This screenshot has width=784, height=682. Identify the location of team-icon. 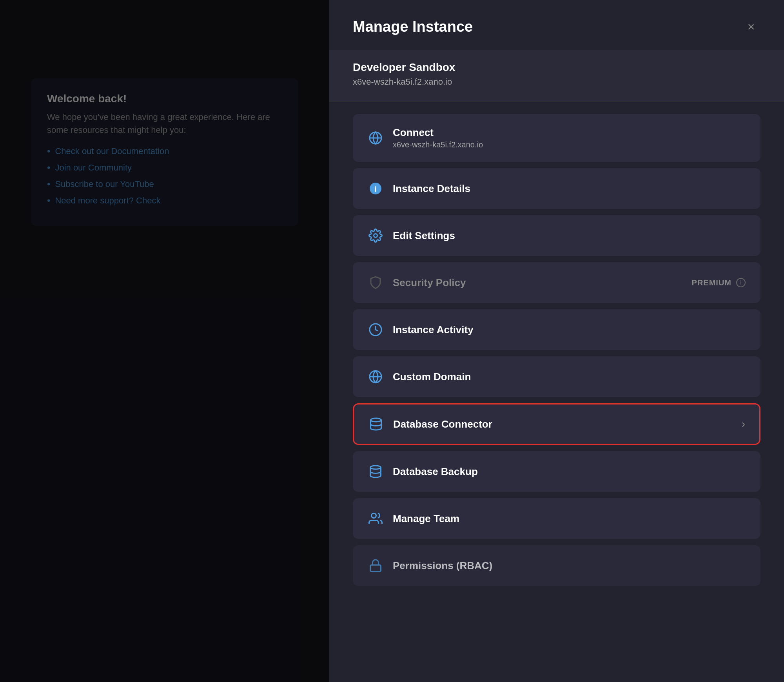
(376, 519).